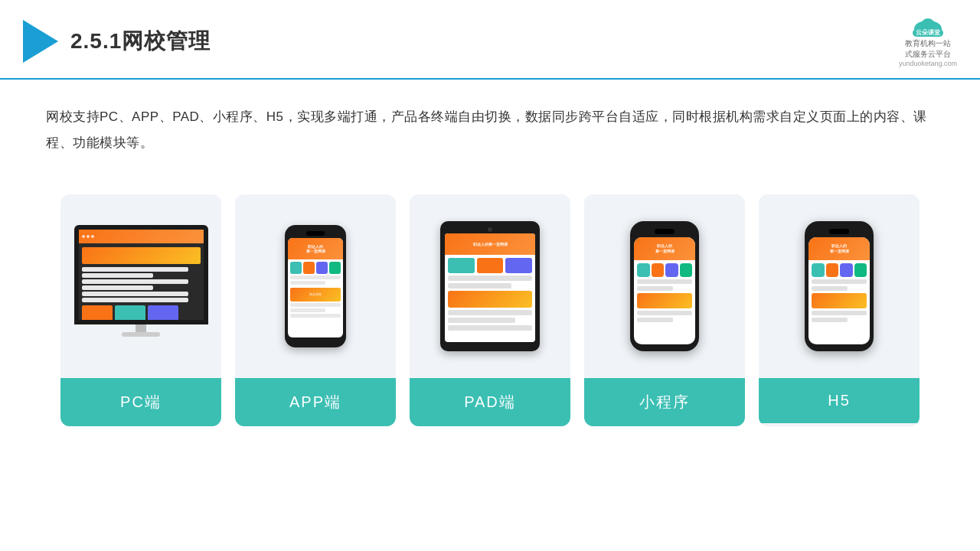 The height and width of the screenshot is (551, 980). I want to click on header: 2.5.1网校管理 云朵课堂 教育机构一站 式服务云平台 yunduoketan…, so click(490, 40).